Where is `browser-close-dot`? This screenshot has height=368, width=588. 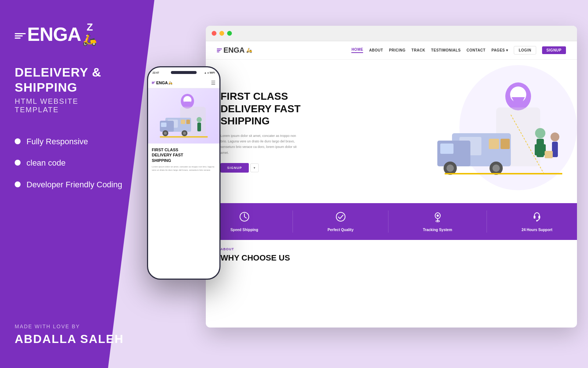 browser-close-dot is located at coordinates (214, 33).